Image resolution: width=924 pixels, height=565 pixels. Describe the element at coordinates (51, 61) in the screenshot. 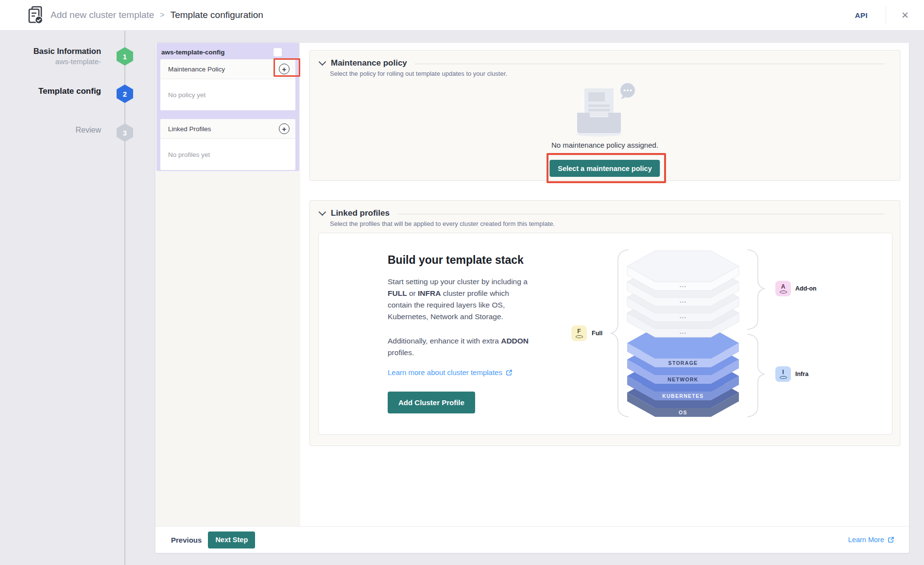

I see `step-subtitle: aws-template-` at that location.